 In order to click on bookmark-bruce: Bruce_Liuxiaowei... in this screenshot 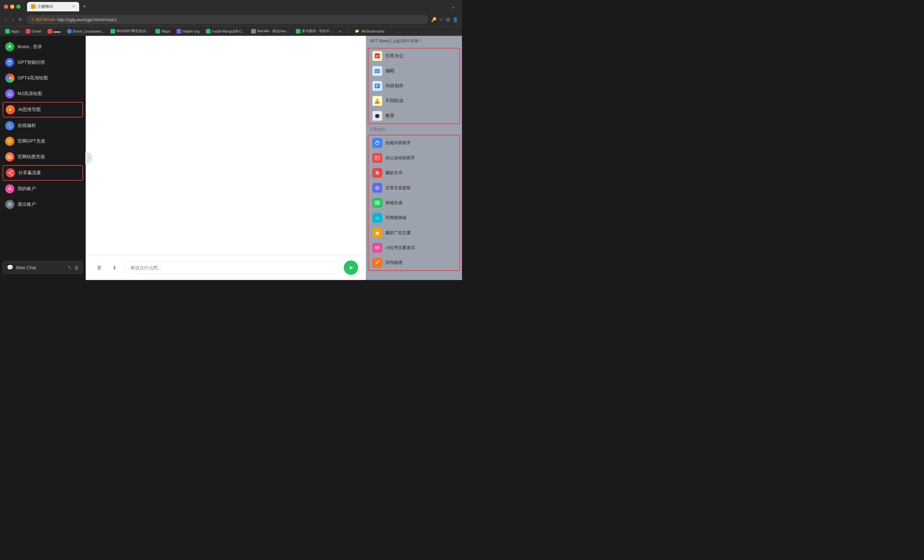, I will do `click(86, 31)`.